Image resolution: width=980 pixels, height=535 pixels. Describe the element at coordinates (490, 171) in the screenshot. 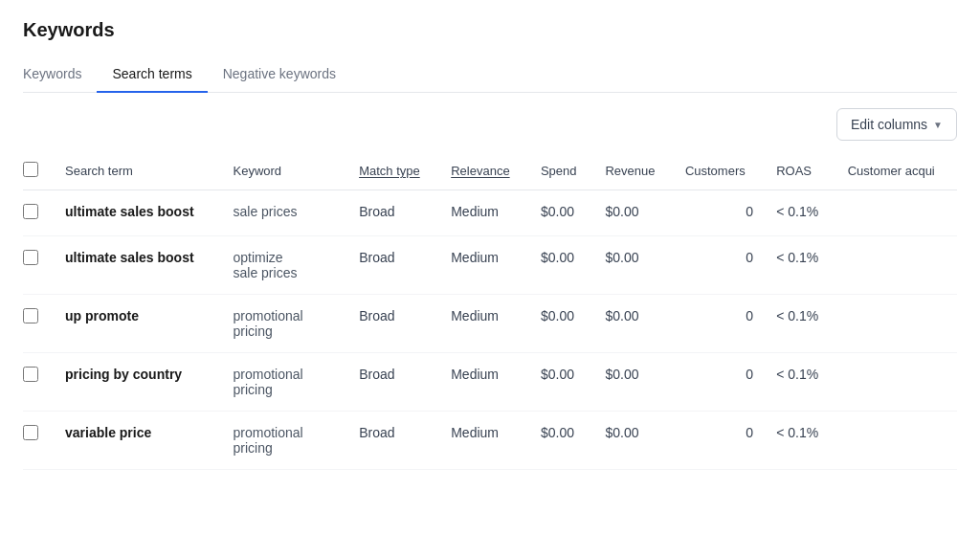

I see `table-header-row: Search term Keyword Match type Relevance…` at that location.